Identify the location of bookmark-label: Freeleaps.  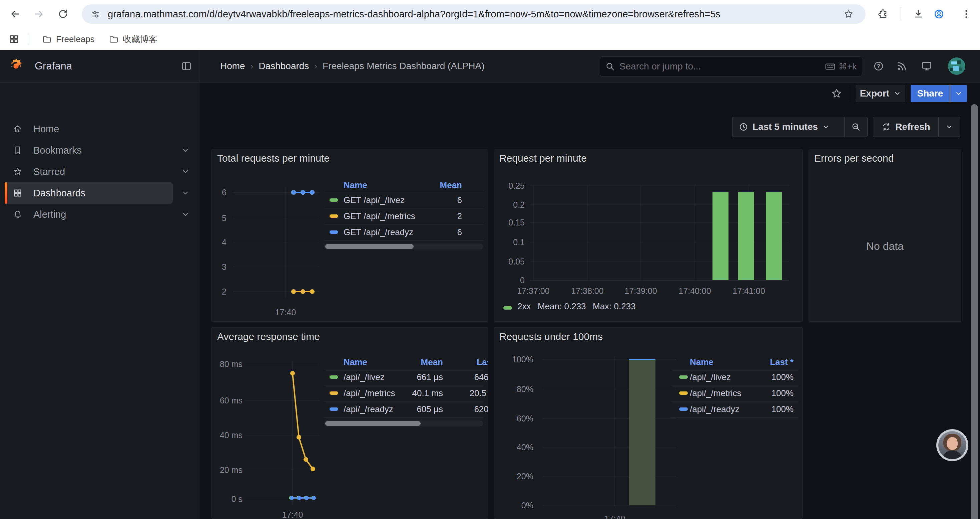
(75, 39).